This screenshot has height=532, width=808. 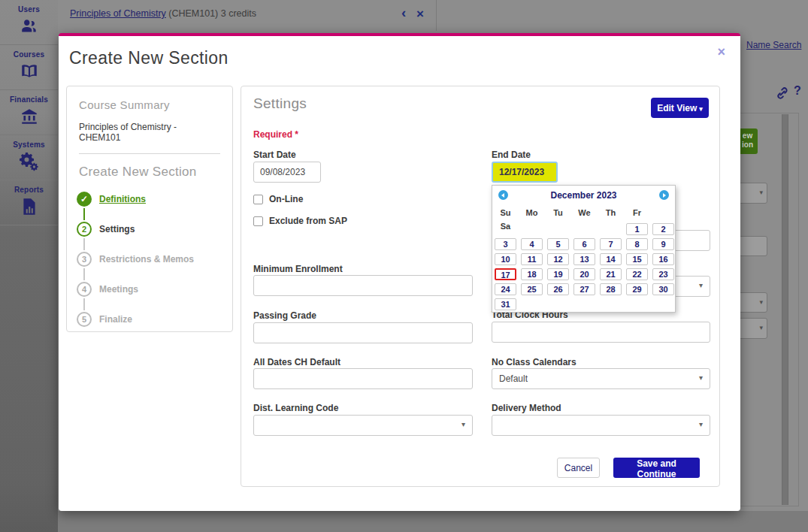 I want to click on calendar-day-selected: 17, so click(x=505, y=274).